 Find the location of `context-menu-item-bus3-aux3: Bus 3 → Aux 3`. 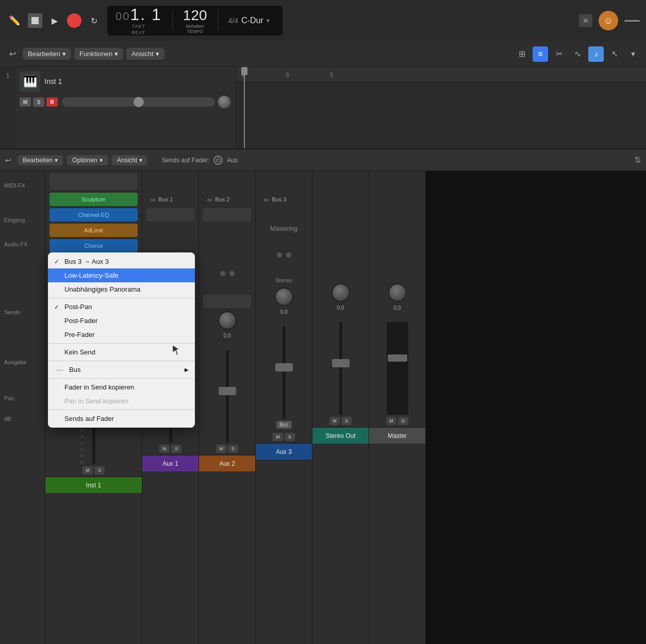

context-menu-item-bus3-aux3: Bus 3 → Aux 3 is located at coordinates (122, 262).